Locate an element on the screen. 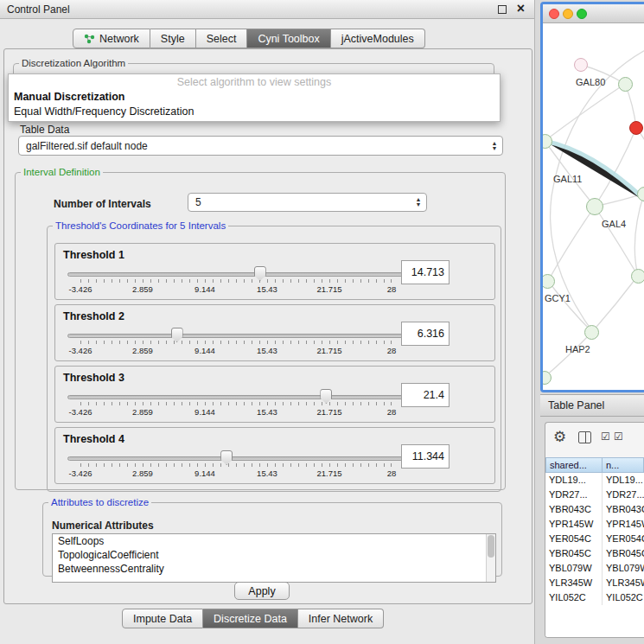 The image size is (644, 644). list-scrollbar is located at coordinates (491, 558).